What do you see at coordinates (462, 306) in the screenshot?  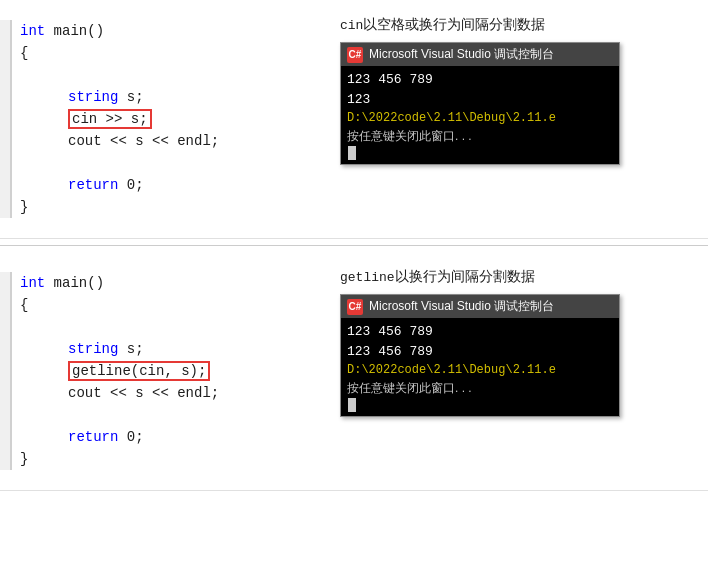 I see `getline-console-title: Microsoft Visual Studio 调试控制台` at bounding box center [462, 306].